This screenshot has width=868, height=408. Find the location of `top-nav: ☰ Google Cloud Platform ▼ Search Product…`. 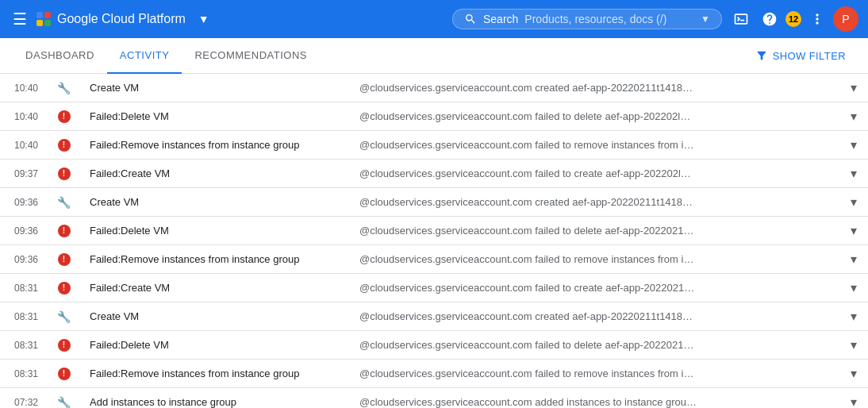

top-nav: ☰ Google Cloud Platform ▼ Search Product… is located at coordinates (434, 19).